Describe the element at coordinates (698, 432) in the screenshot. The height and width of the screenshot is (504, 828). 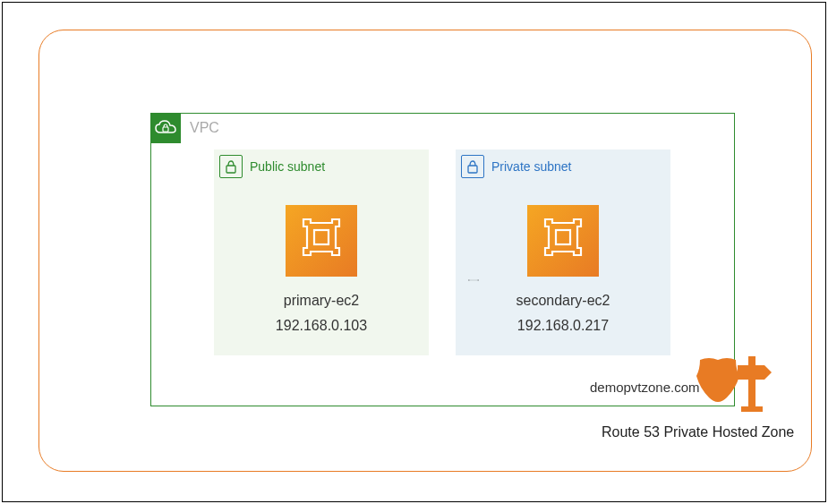
I see `route53-label: Route 53 Private Hosted Zone` at that location.